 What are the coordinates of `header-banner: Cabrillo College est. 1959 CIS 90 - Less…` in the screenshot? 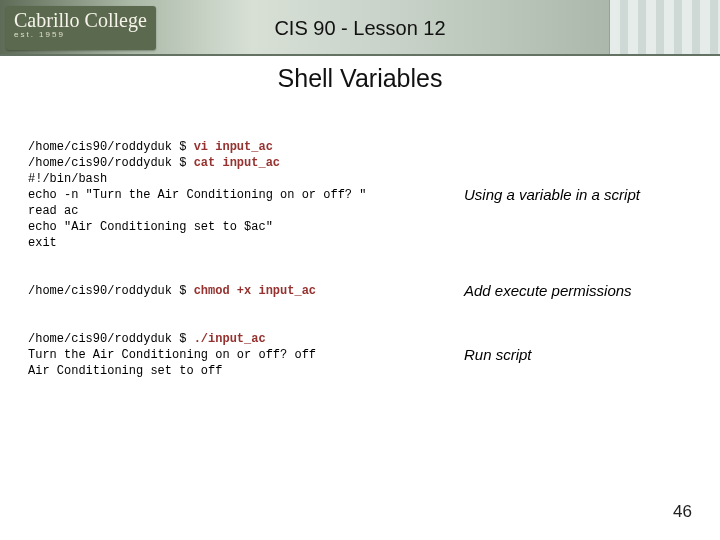 It's located at (360, 28).